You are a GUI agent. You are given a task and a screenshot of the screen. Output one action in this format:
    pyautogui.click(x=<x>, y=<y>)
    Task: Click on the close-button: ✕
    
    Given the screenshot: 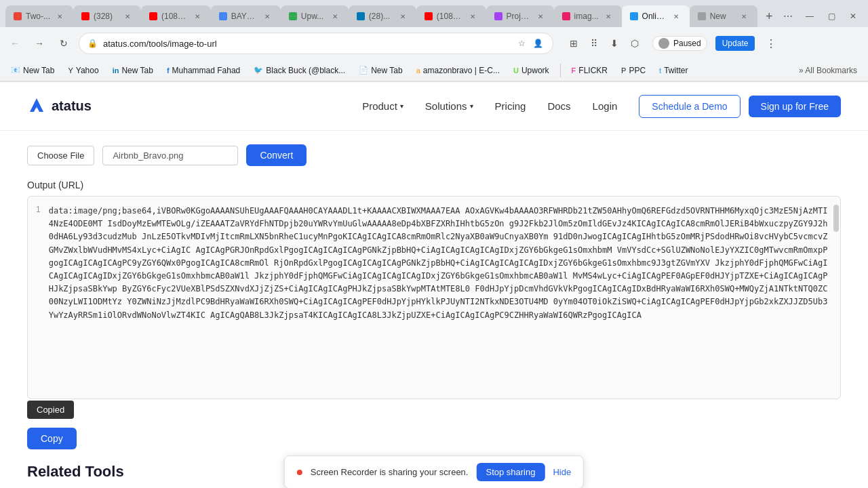 What is the action you would take?
    pyautogui.click(x=853, y=16)
    